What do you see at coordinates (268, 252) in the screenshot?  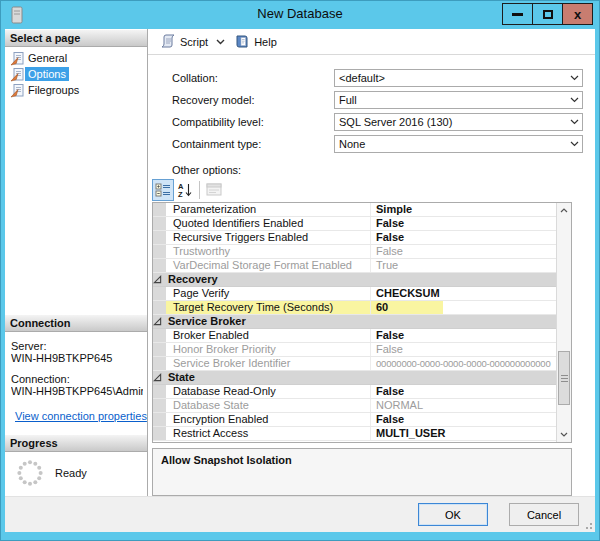 I see `property-name-cell: Trustworthy` at bounding box center [268, 252].